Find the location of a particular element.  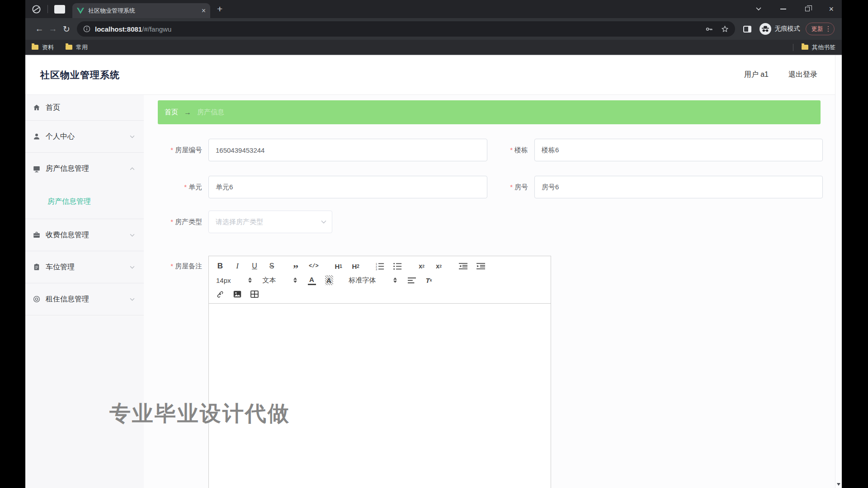

align-select is located at coordinates (412, 280).